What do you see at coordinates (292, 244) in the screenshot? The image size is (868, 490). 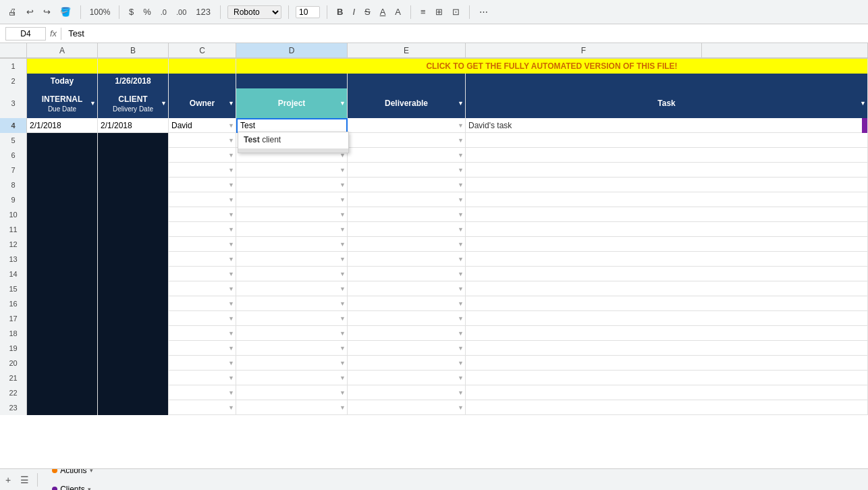 I see `cell-d12: ▼` at bounding box center [292, 244].